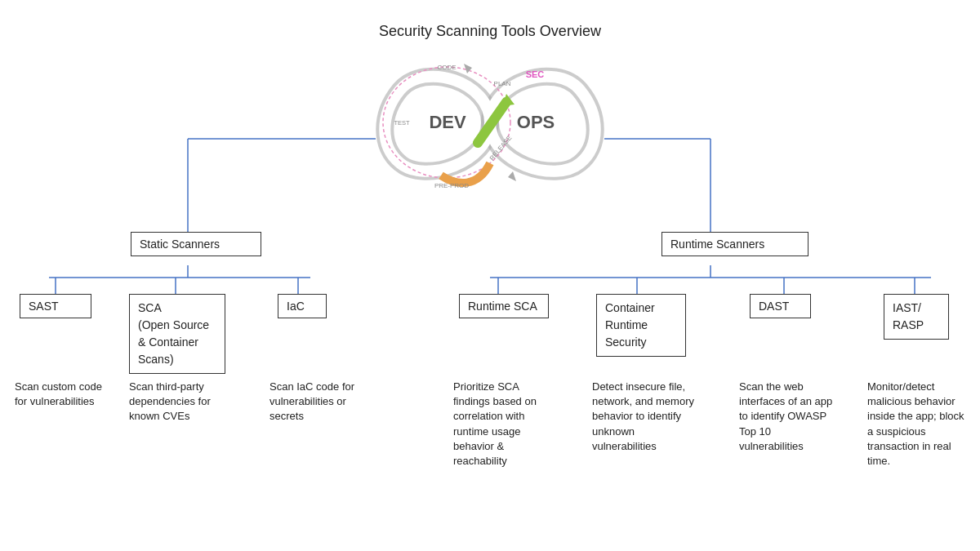  I want to click on iac-box: IaC, so click(302, 306).